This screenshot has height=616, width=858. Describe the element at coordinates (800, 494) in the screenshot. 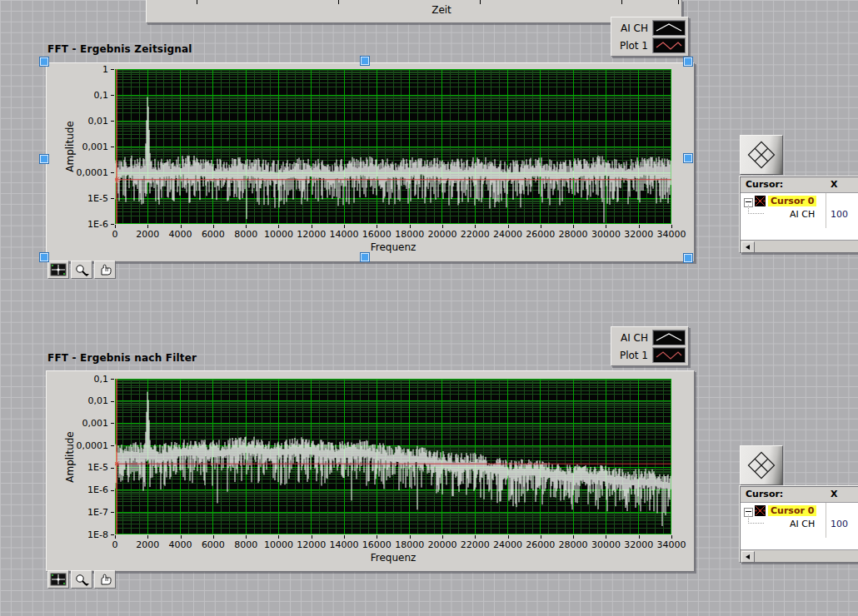

I see `cursor-legend-header: Cursor: X` at that location.